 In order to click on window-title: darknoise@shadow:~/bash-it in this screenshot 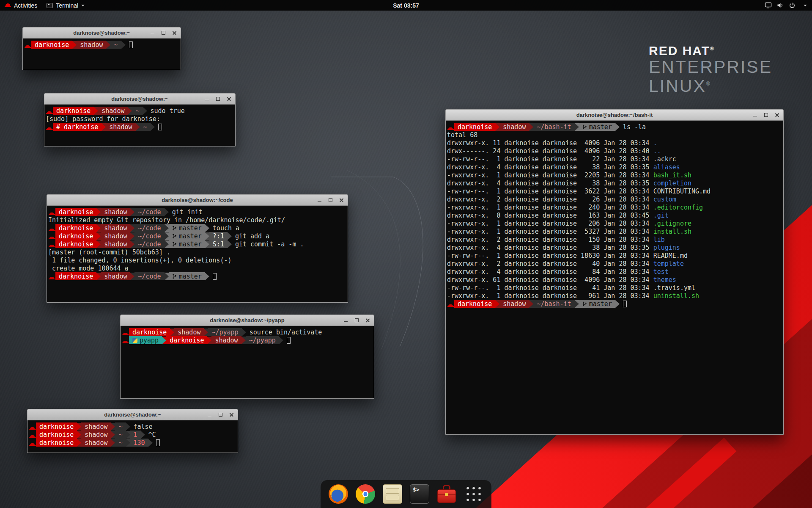, I will do `click(614, 115)`.